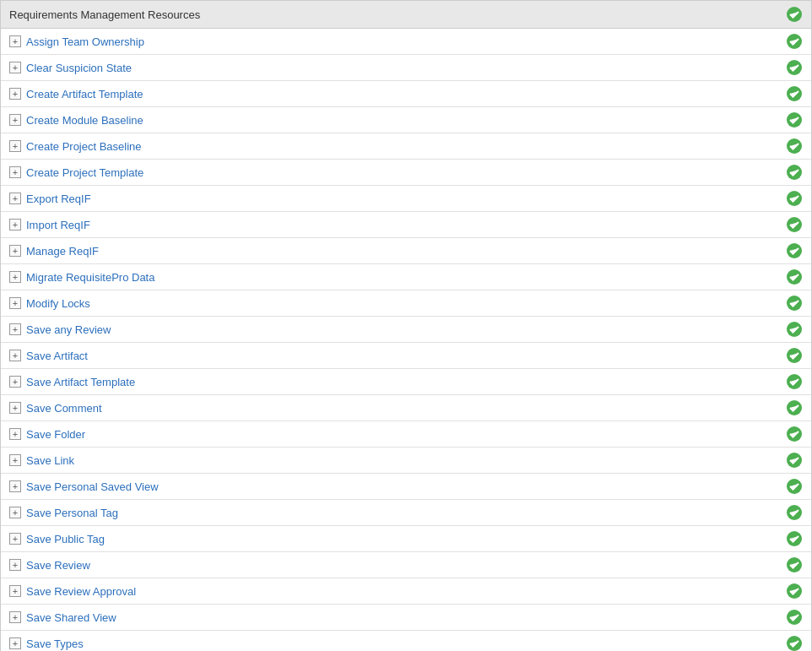  What do you see at coordinates (406, 277) in the screenshot?
I see `table-row: +Migrate RequisitePro Data` at bounding box center [406, 277].